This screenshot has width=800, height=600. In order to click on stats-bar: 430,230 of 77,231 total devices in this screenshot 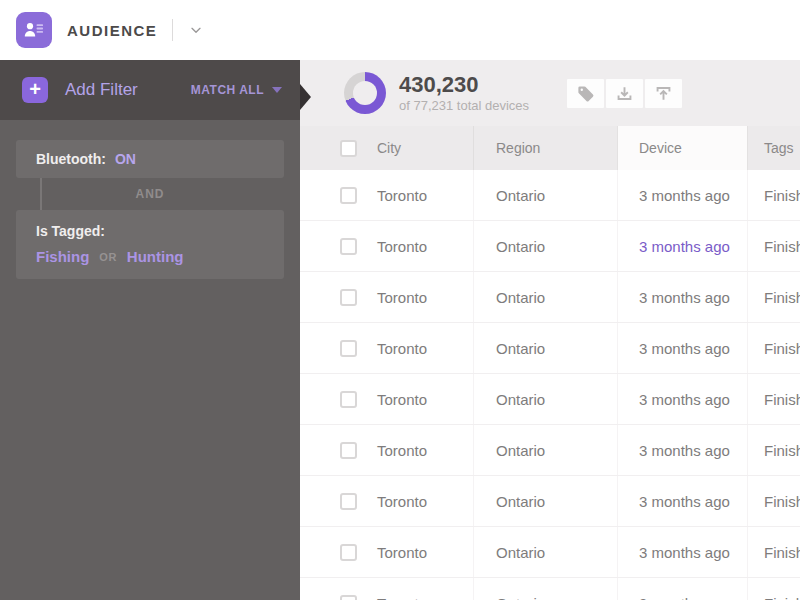, I will do `click(550, 93)`.